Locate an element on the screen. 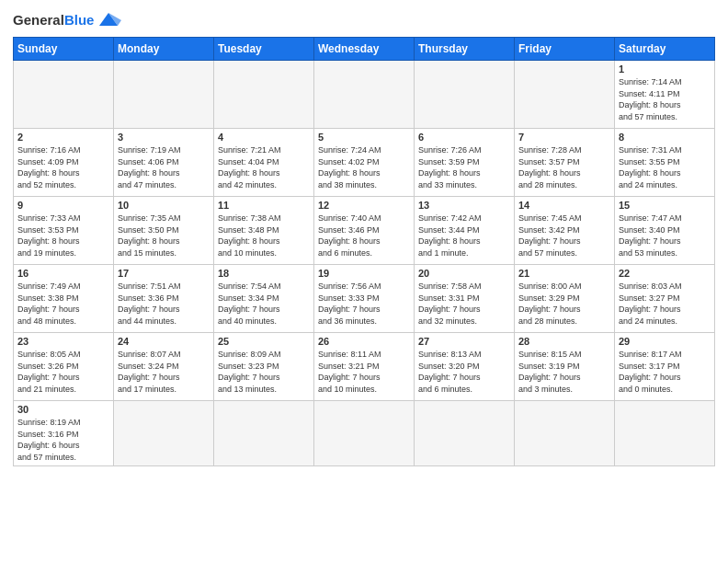 The image size is (728, 563). day-number: 8 is located at coordinates (665, 137).